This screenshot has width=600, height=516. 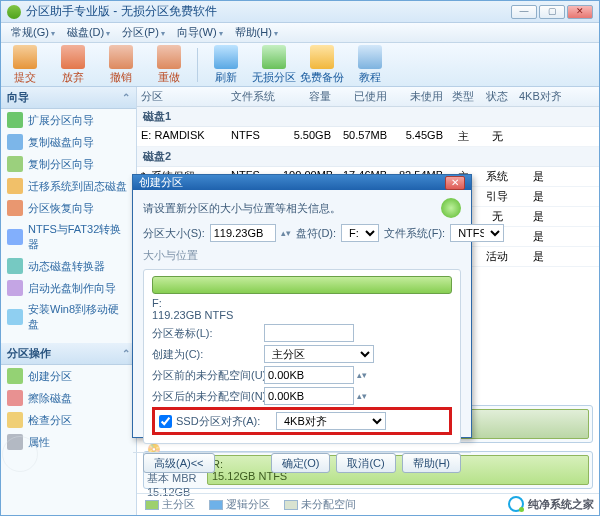 I want to click on col-type: 类型, so click(x=463, y=96).